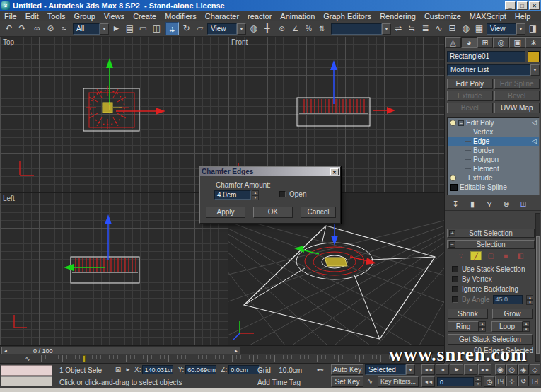 The height and width of the screenshot is (392, 541). What do you see at coordinates (347, 382) in the screenshot?
I see `set-key-button: Set Key` at bounding box center [347, 382].